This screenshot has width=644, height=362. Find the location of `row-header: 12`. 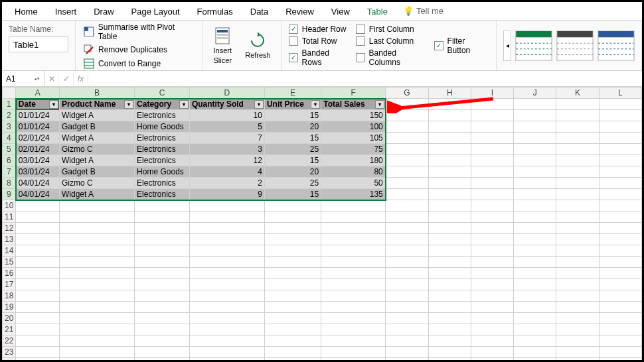

row-header: 12 is located at coordinates (9, 228).